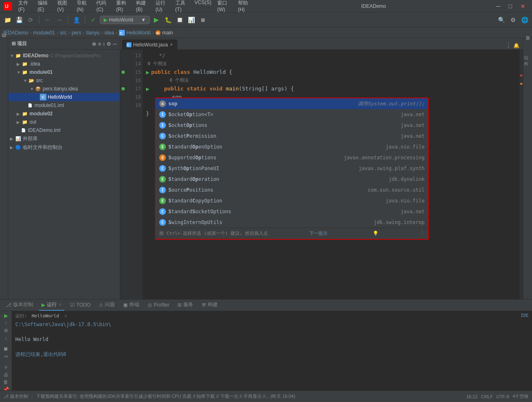  I want to click on menu-item-b: 构建(B), so click(143, 7).